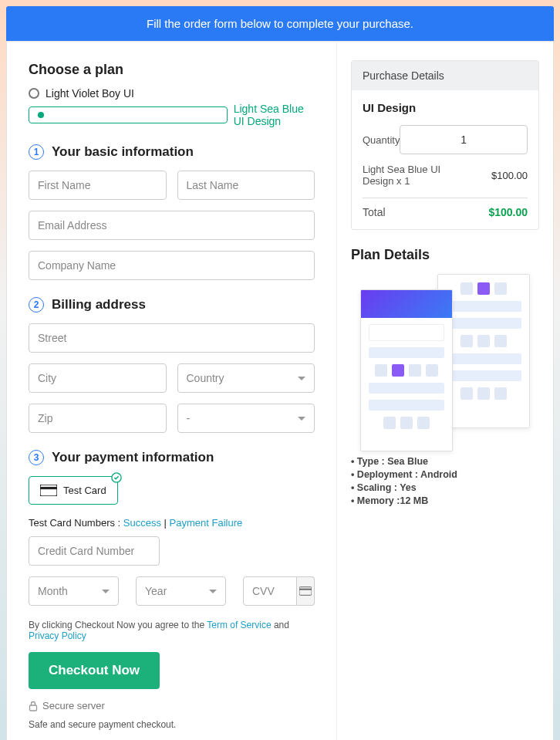 The height and width of the screenshot is (740, 560). I want to click on plan-option-seablue: Light Sea Blue UI Design, so click(171, 115).